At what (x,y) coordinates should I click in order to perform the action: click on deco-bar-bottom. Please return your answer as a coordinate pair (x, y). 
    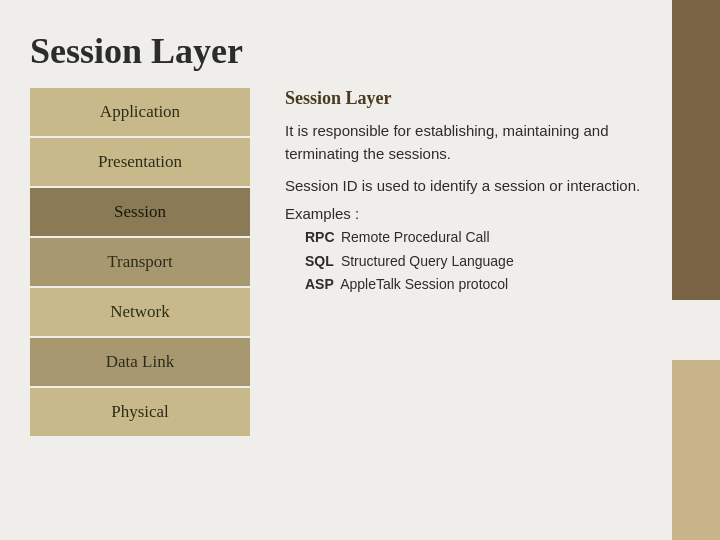
    Looking at the image, I should click on (696, 450).